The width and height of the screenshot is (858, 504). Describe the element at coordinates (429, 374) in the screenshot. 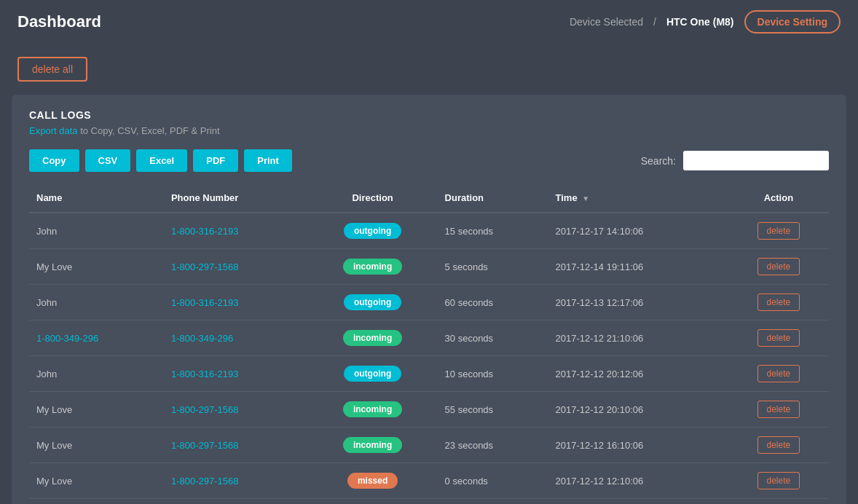

I see `table-row: John1-800-316-2193outgoing10 seconds2017…` at that location.